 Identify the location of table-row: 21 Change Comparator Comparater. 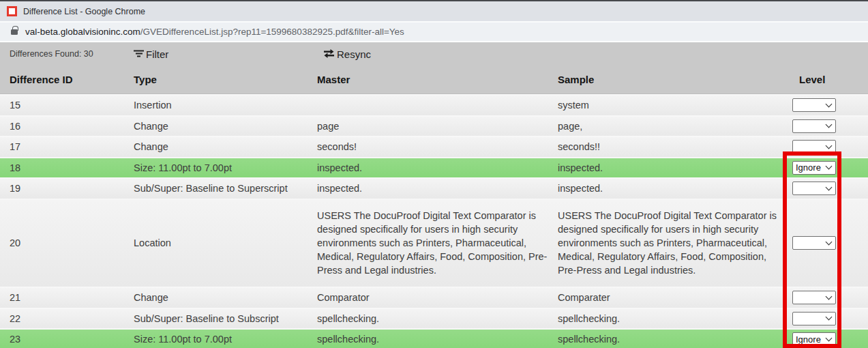
(434, 298).